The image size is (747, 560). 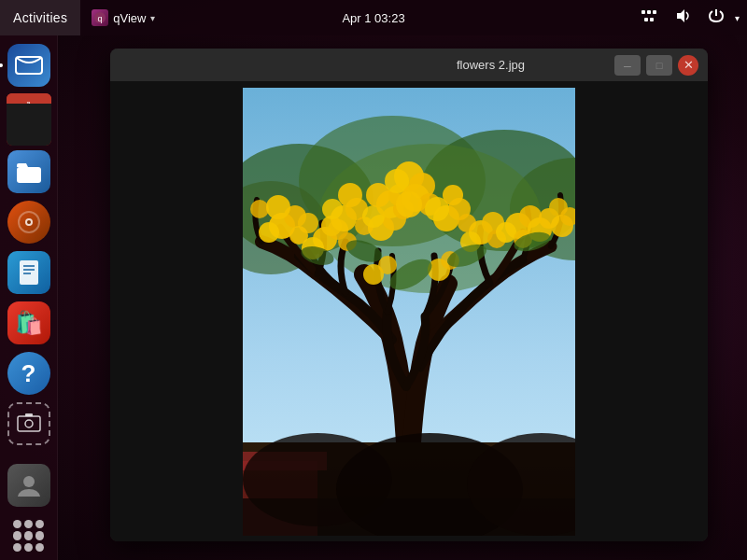 I want to click on topbar-center: Apr 1 03:23, so click(x=374, y=19).